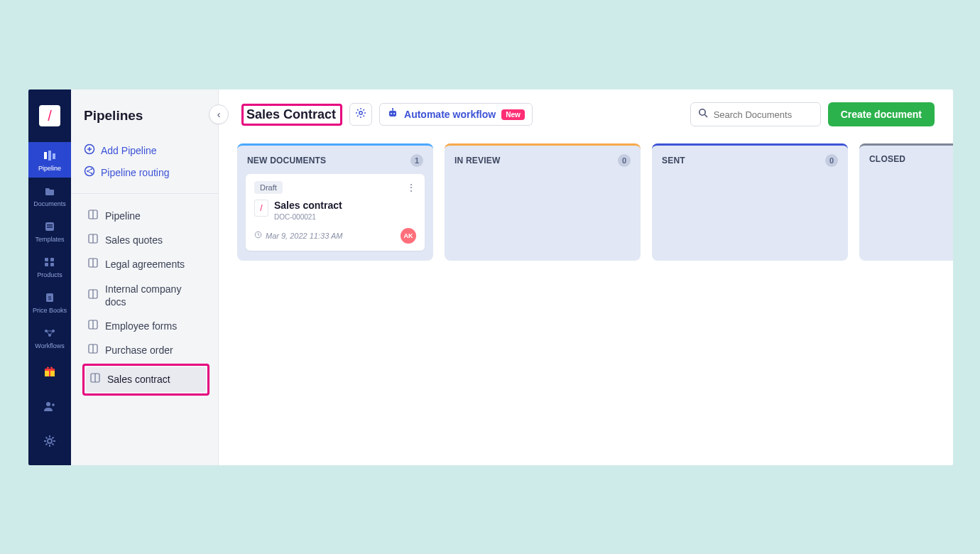 This screenshot has width=980, height=554. I want to click on sidebar-item-legal-agreements: Legal agreements, so click(146, 264).